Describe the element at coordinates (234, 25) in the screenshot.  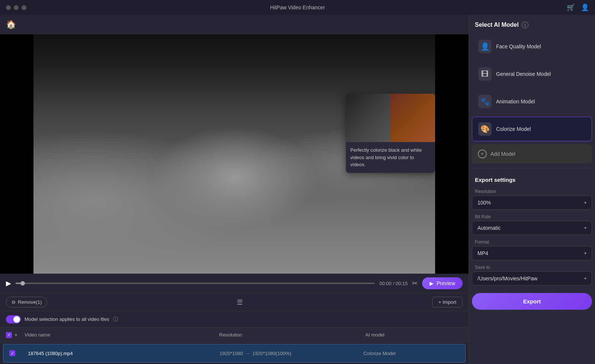
I see `top-bar: 🏠` at that location.